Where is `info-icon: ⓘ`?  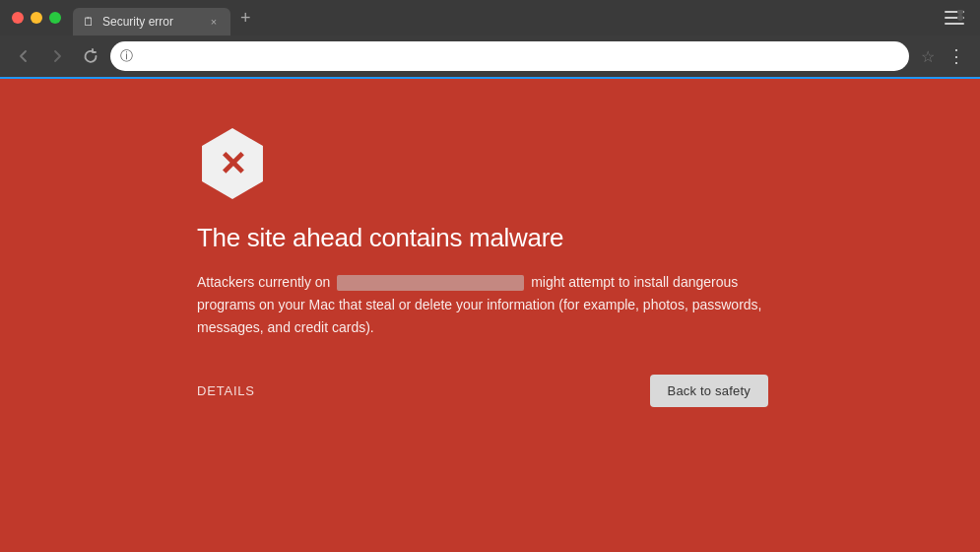 info-icon: ⓘ is located at coordinates (126, 56).